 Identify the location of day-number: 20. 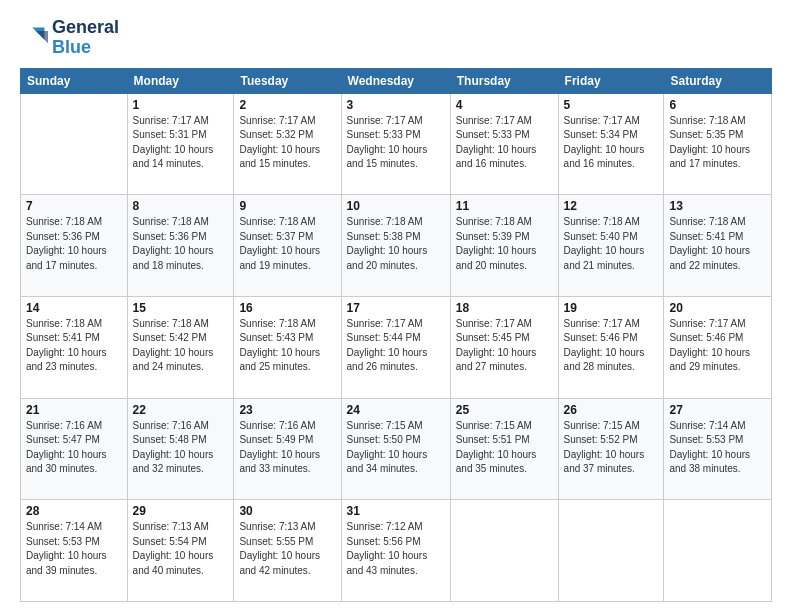
(718, 308).